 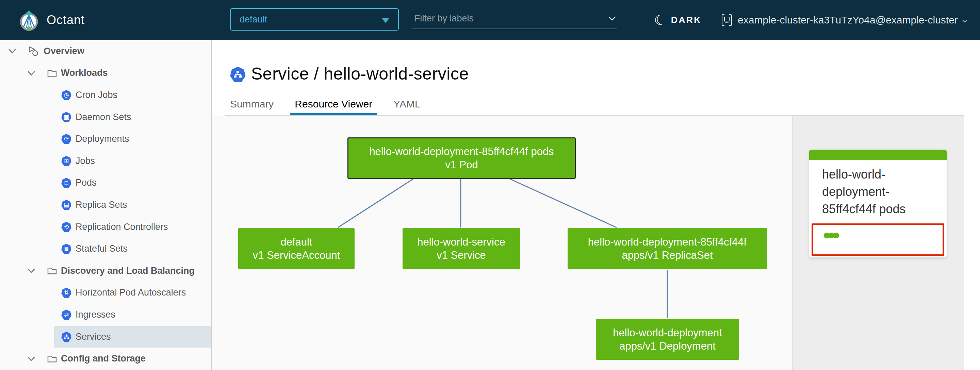 I want to click on jobs-icon: ⊞, so click(x=66, y=161).